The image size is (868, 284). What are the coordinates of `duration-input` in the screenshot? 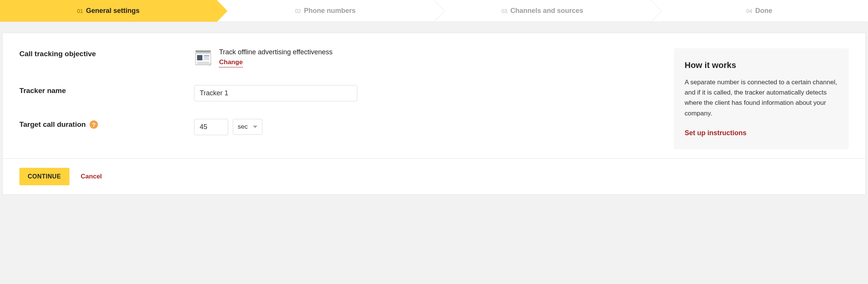 It's located at (211, 127).